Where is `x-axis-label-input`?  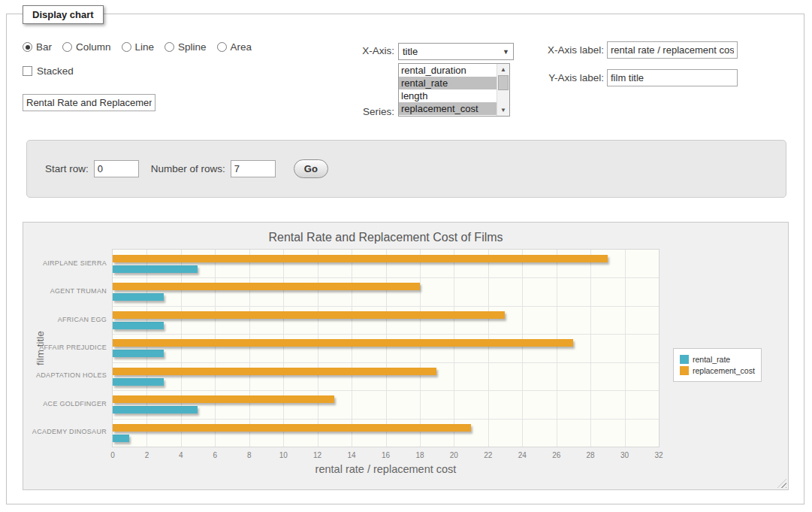
x-axis-label-input is located at coordinates (672, 50).